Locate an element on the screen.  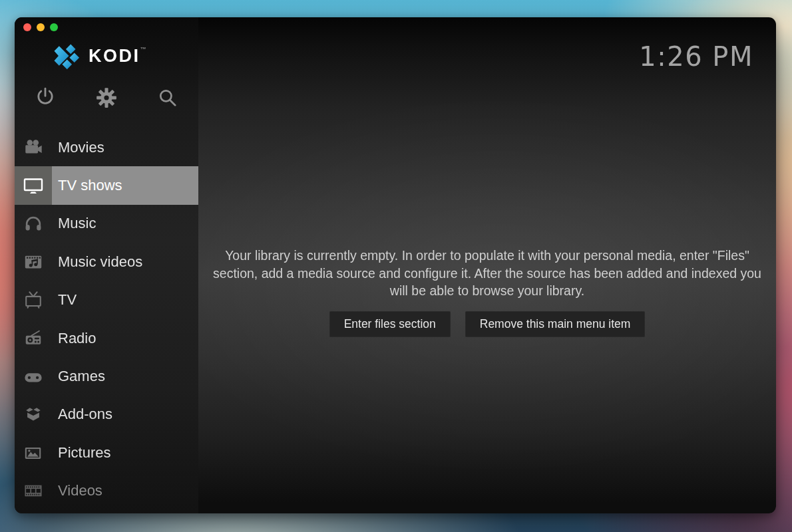
sidebar-item-label: Music videos is located at coordinates (125, 262).